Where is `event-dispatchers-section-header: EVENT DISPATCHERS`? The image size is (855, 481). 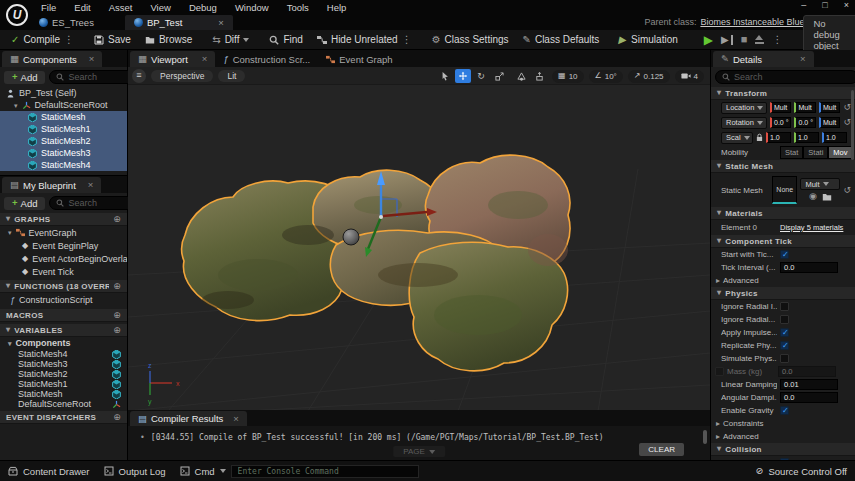
event-dispatchers-section-header: EVENT DISPATCHERS is located at coordinates (64, 418).